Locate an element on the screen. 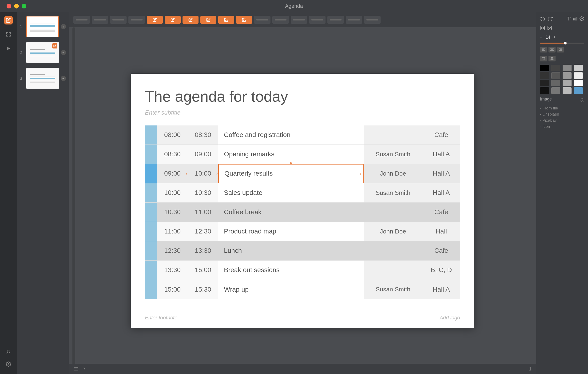  add-slide-button-1: + is located at coordinates (63, 26).